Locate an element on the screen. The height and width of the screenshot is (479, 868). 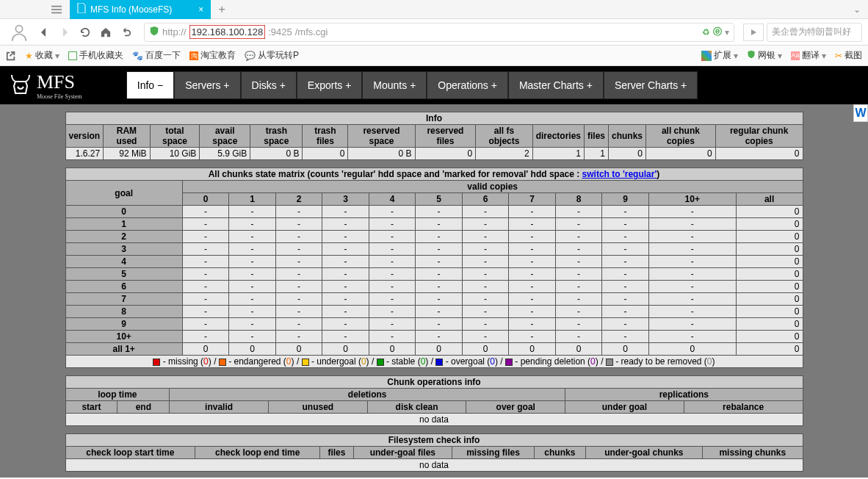
nav-master: Master Charts + is located at coordinates (556, 85).